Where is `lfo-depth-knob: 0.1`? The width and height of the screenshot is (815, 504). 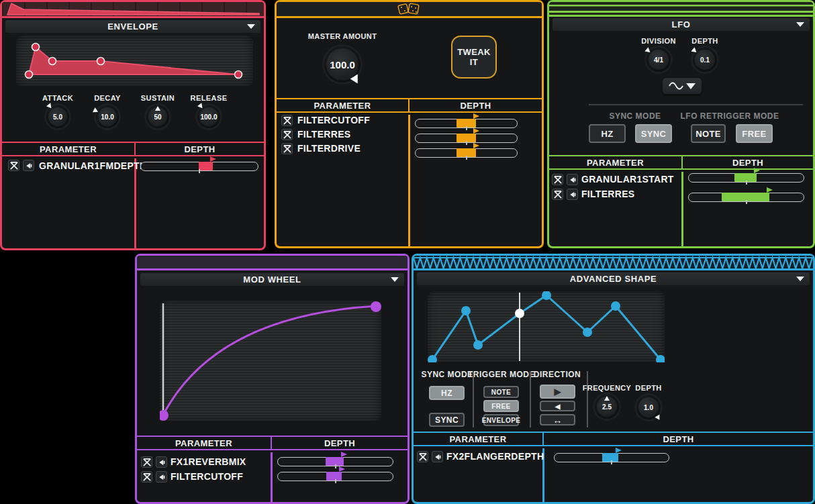 lfo-depth-knob: 0.1 is located at coordinates (705, 60).